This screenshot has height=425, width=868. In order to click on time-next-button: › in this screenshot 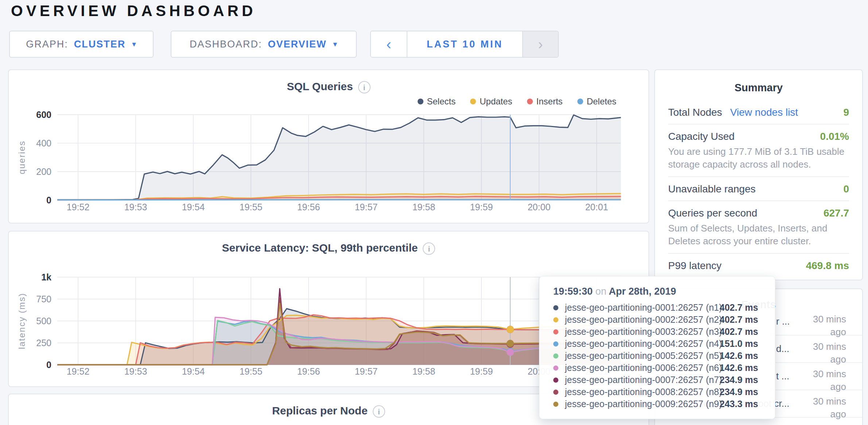, I will do `click(540, 44)`.